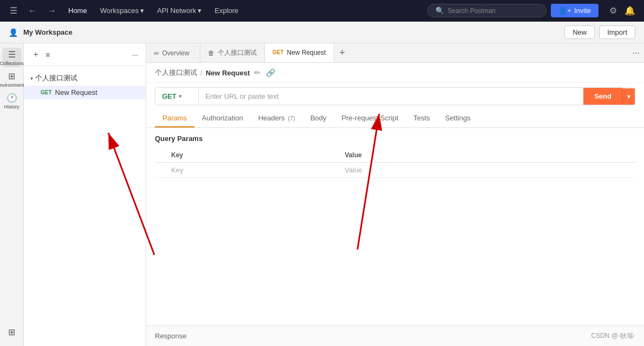 The image size is (644, 346). I want to click on search-placeholder: Search Postman, so click(471, 11).